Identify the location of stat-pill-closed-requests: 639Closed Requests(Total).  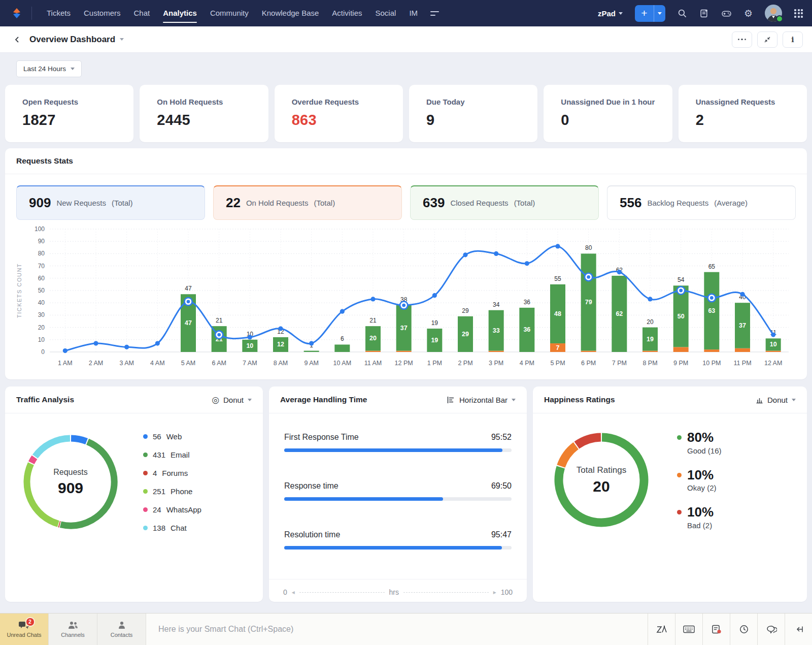
(504, 203).